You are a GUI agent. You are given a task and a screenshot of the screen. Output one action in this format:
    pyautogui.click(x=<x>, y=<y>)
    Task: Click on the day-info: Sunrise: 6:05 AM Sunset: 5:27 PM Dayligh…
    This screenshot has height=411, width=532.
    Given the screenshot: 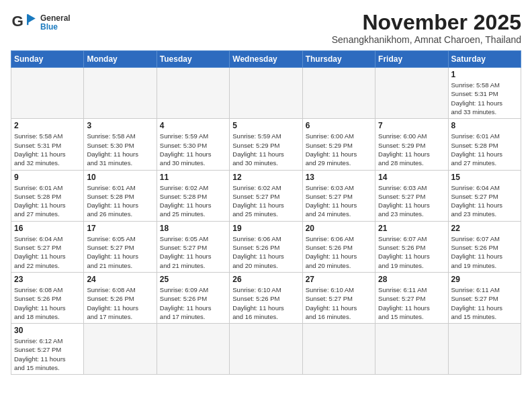 What is the action you would take?
    pyautogui.click(x=193, y=253)
    